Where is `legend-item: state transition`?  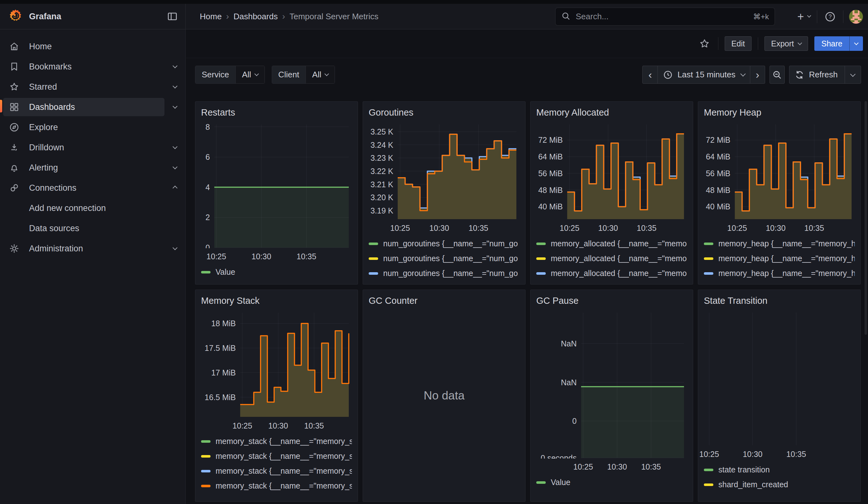 legend-item: state transition is located at coordinates (779, 470).